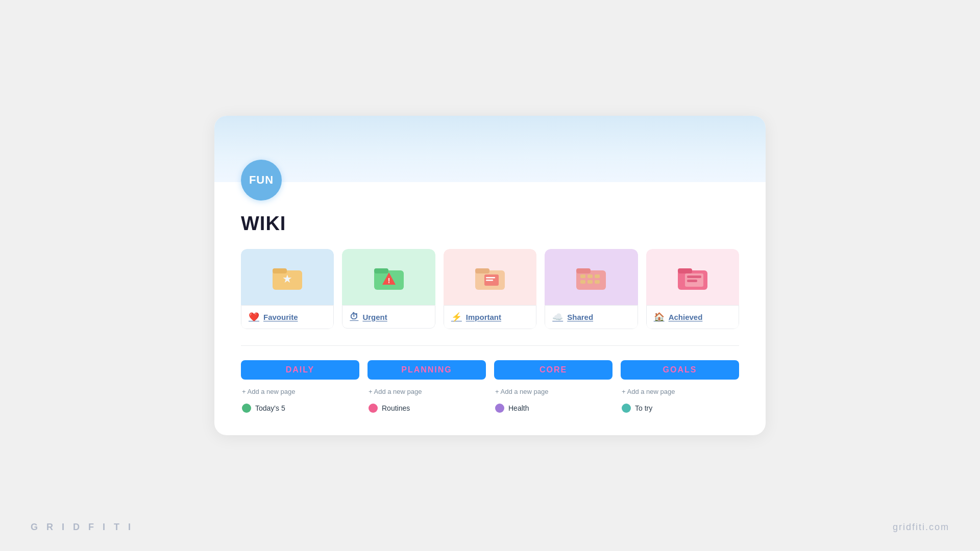 This screenshot has height=551, width=980. What do you see at coordinates (300, 392) in the screenshot?
I see `add-page-daily: + Add a new page` at bounding box center [300, 392].